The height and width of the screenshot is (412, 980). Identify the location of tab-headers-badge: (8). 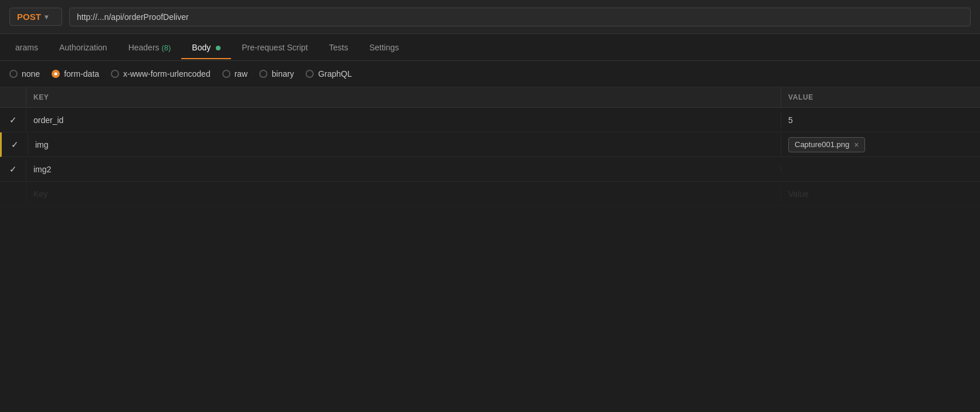
(166, 48).